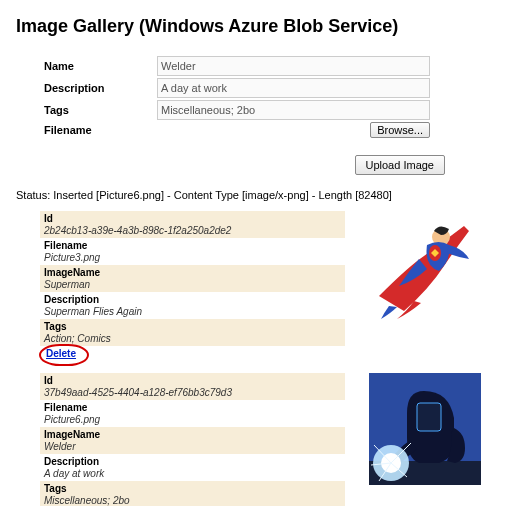 Image resolution: width=521 pixels, height=506 pixels. I want to click on tags-input, so click(294, 110).